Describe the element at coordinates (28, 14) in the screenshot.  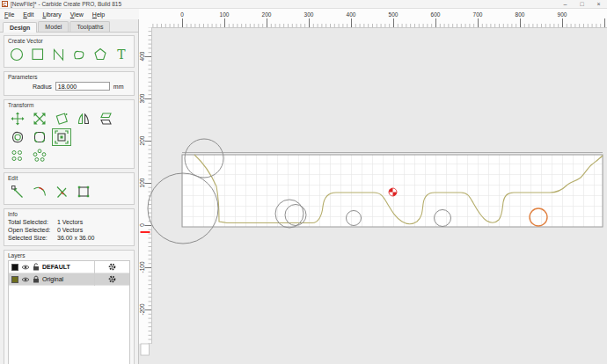
I see `menu-edit: Edit` at that location.